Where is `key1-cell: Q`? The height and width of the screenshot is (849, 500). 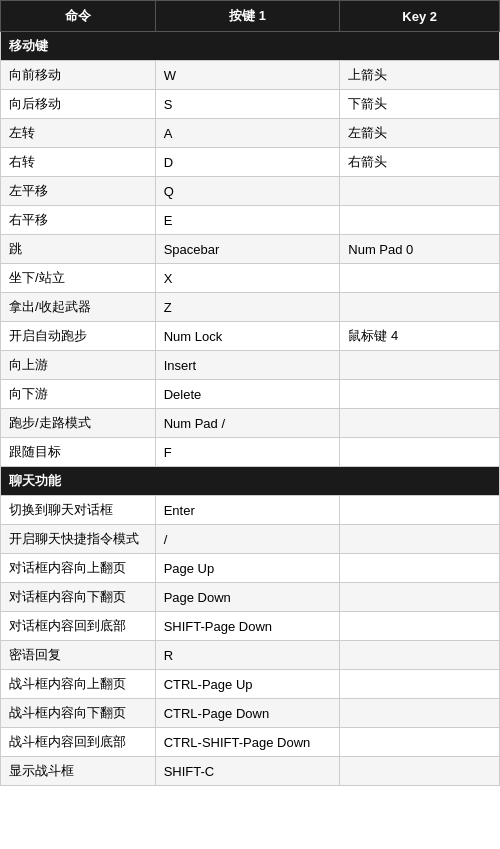
key1-cell: Q is located at coordinates (248, 192).